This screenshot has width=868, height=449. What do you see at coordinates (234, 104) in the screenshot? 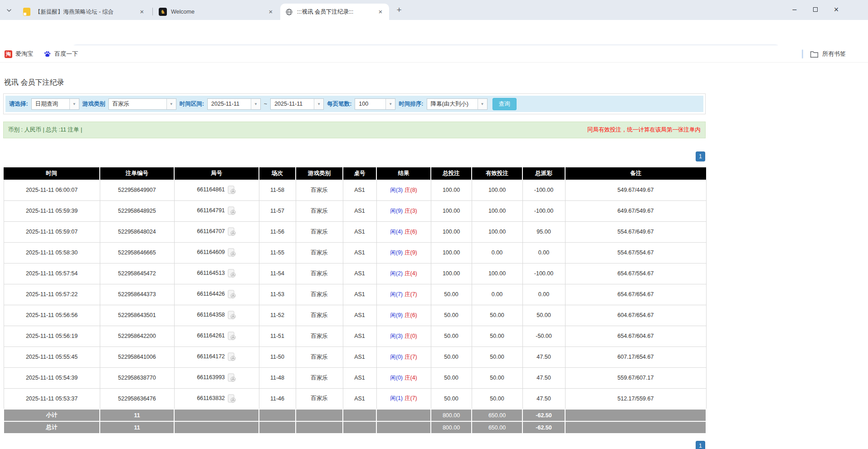
I see `date-from-select: 2025-11-11 ▼` at bounding box center [234, 104].